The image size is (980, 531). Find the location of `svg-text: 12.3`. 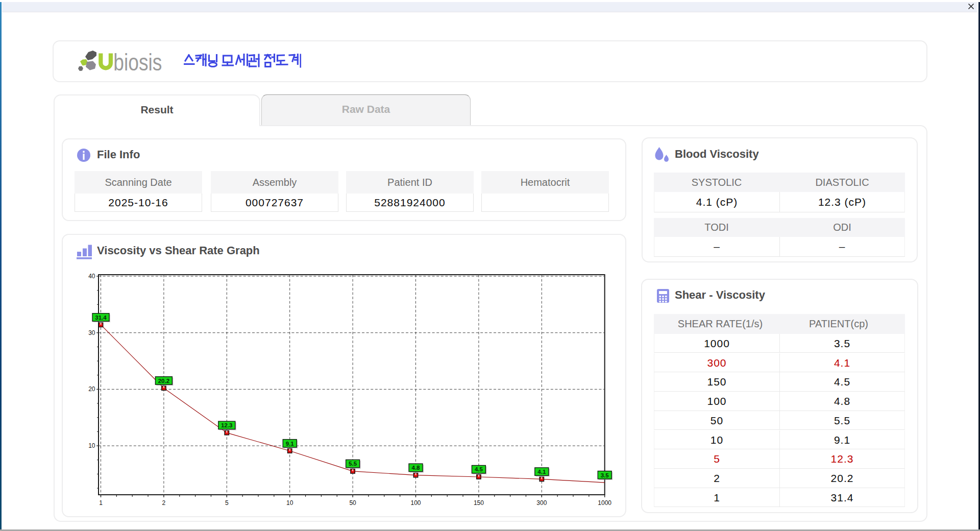

svg-text: 12.3 is located at coordinates (227, 425).